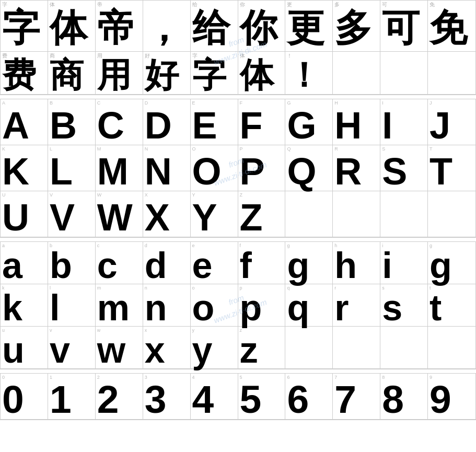 The width and height of the screenshot is (476, 452). Describe the element at coordinates (193, 288) in the screenshot. I see `cell-label: o` at that location.